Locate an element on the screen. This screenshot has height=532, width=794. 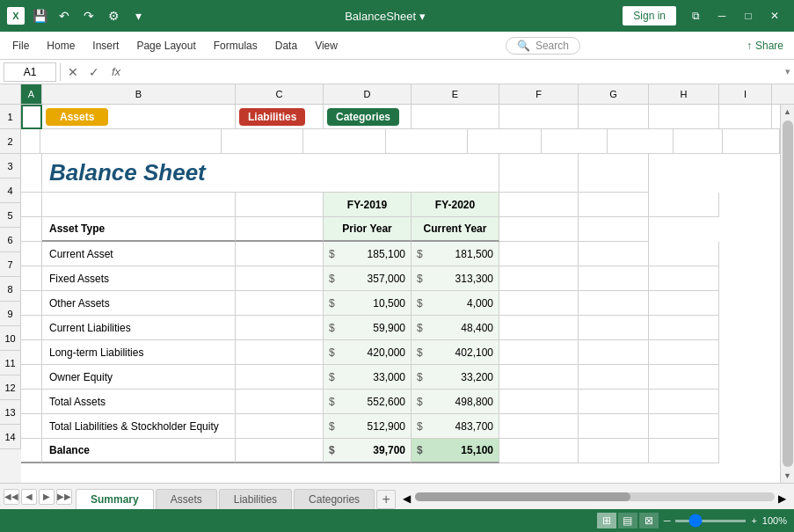
cell-C6 is located at coordinates (280, 254).